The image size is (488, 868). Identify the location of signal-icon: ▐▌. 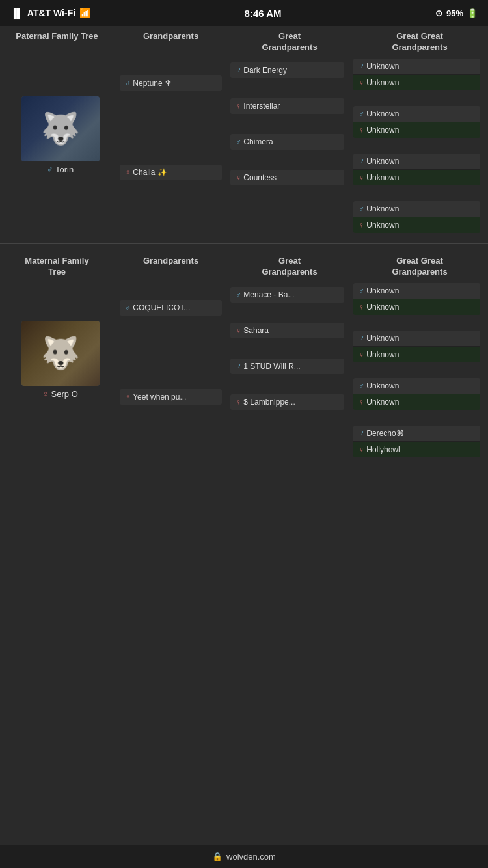
(17, 13).